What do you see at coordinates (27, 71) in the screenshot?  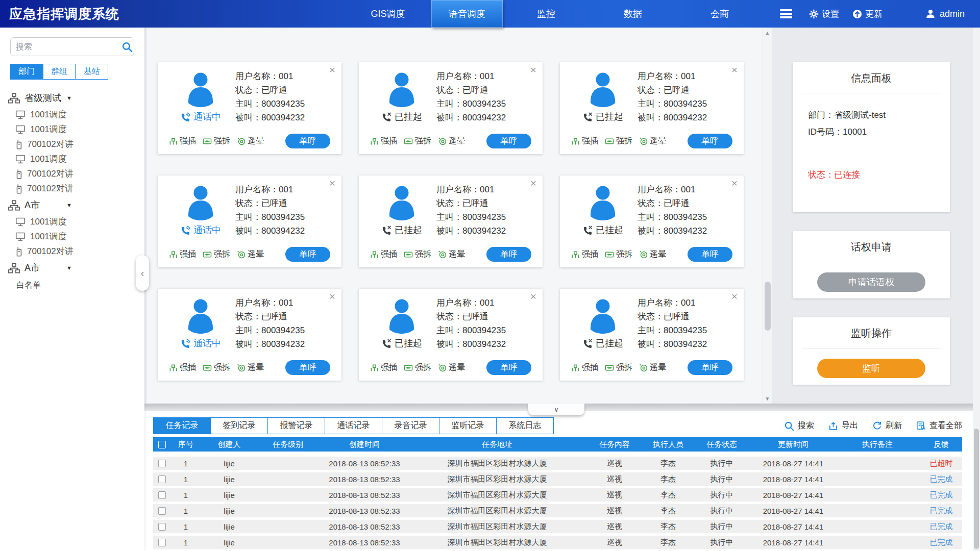 I see `sidebar-tab-1: 部门` at bounding box center [27, 71].